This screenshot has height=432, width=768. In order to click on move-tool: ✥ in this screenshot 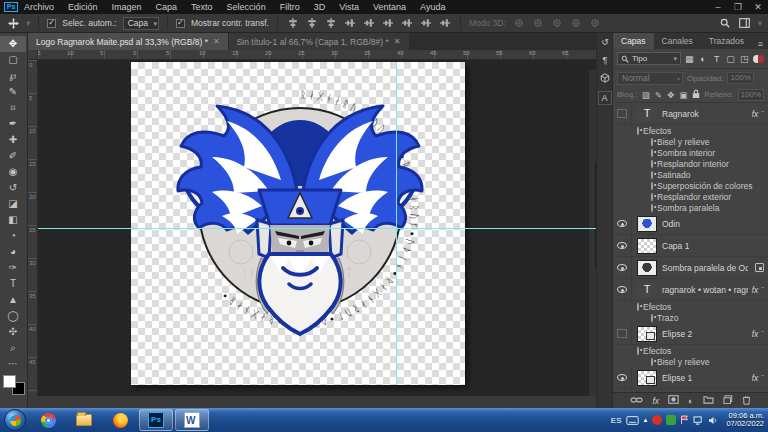, I will do `click(13, 44)`.